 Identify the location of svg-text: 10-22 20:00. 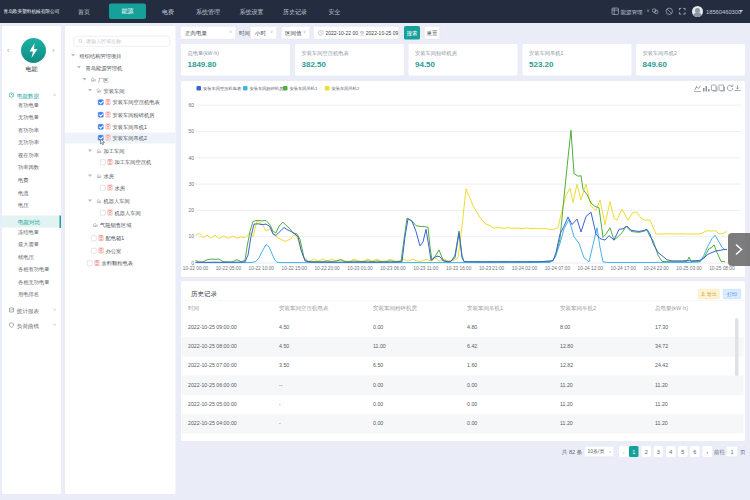
(327, 268).